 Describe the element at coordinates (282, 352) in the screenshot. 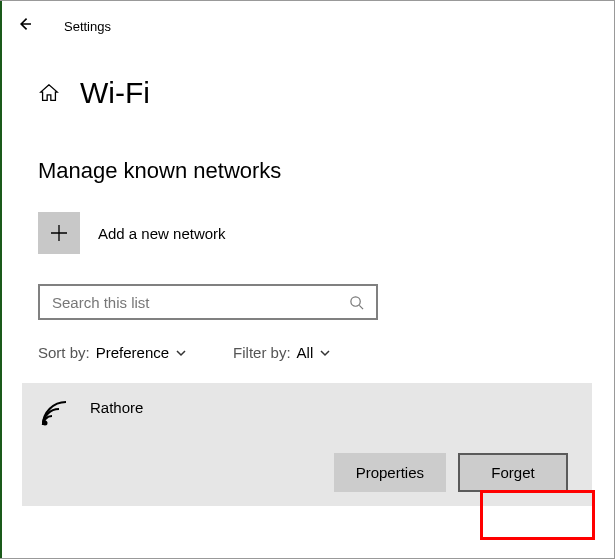

I see `filter-by-dropdown: Filter by: All` at that location.